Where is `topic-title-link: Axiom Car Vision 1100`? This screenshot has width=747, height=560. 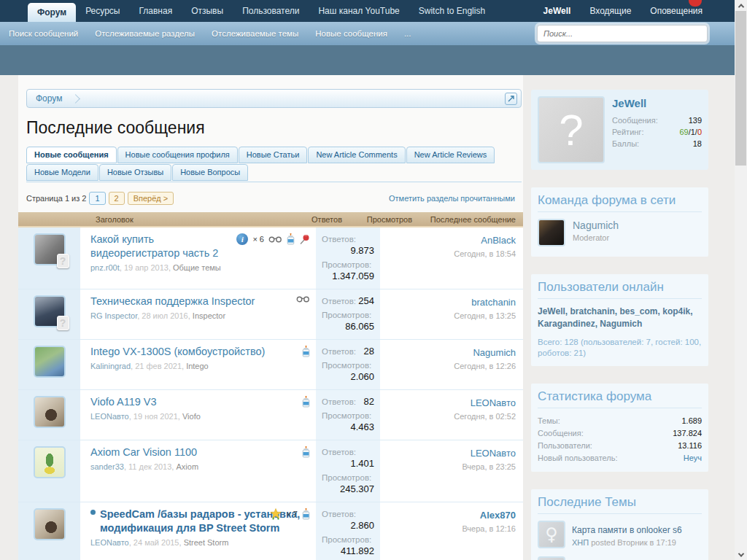 topic-title-link: Axiom Car Vision 1100 is located at coordinates (144, 452).